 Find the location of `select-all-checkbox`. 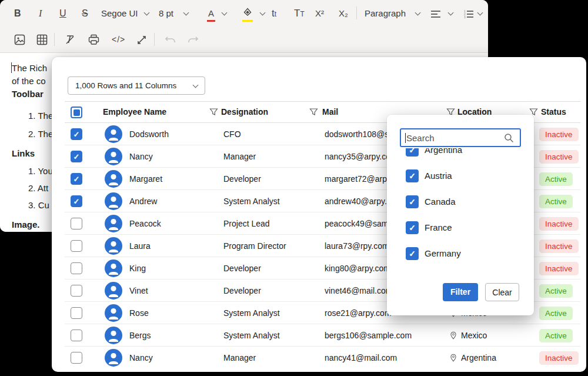

select-all-checkbox is located at coordinates (76, 112).